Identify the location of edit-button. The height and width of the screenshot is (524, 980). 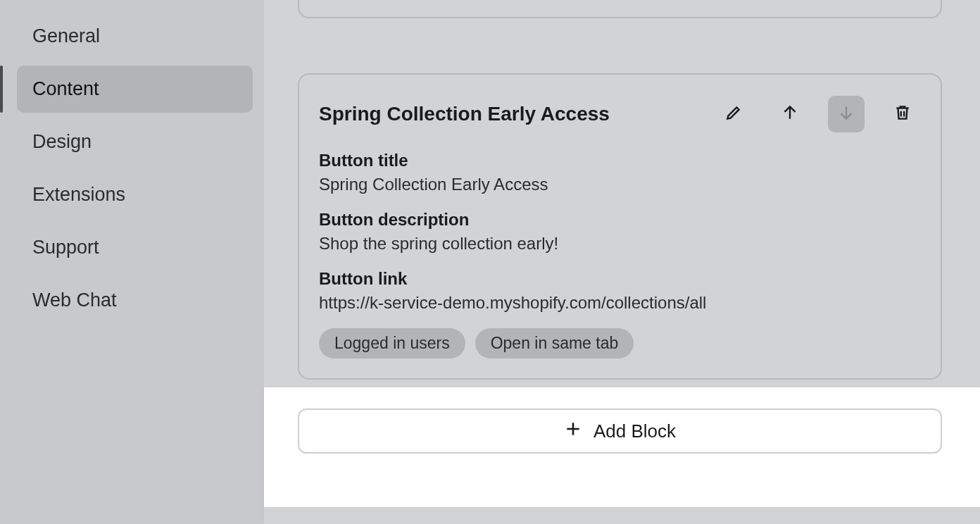
(734, 114).